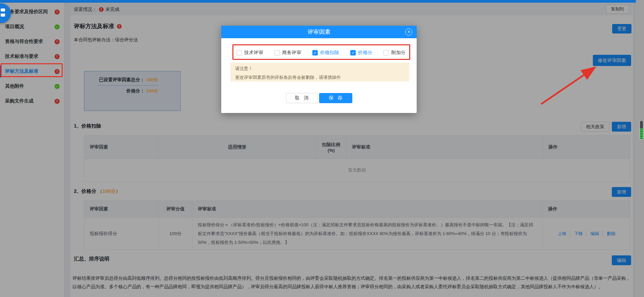 The height and width of the screenshot is (297, 644). What do you see at coordinates (394, 53) in the screenshot?
I see `checkbox-bonus-score: 附加分` at bounding box center [394, 53].